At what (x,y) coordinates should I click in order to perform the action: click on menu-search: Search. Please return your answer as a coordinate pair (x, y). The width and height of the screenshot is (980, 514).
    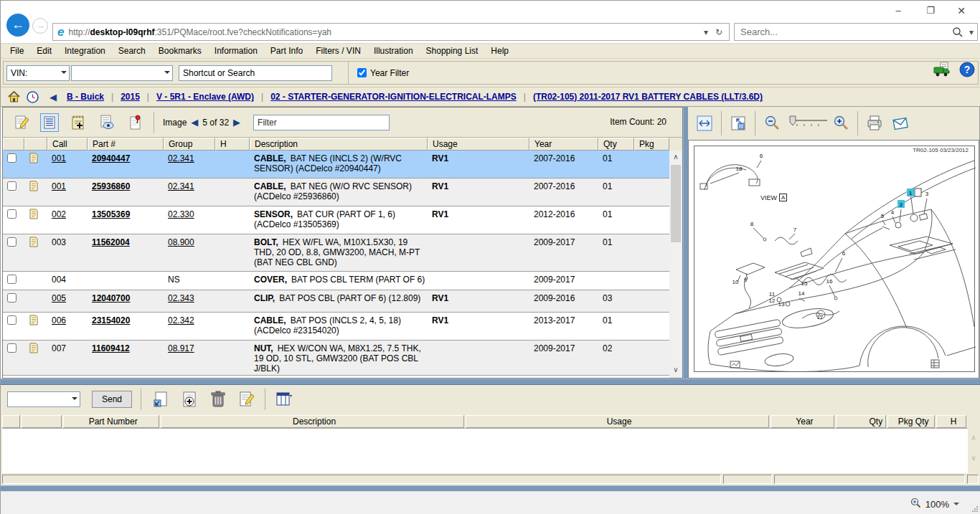
    Looking at the image, I should click on (132, 51).